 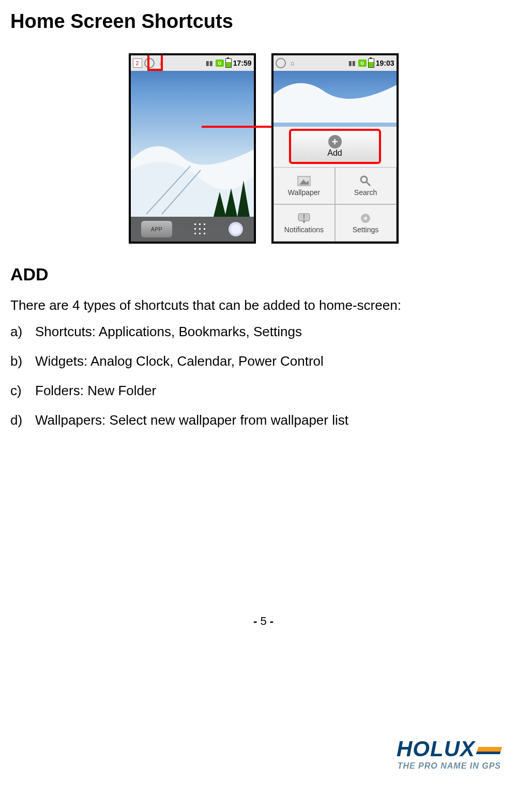 I want to click on notification-highlight, so click(x=155, y=62).